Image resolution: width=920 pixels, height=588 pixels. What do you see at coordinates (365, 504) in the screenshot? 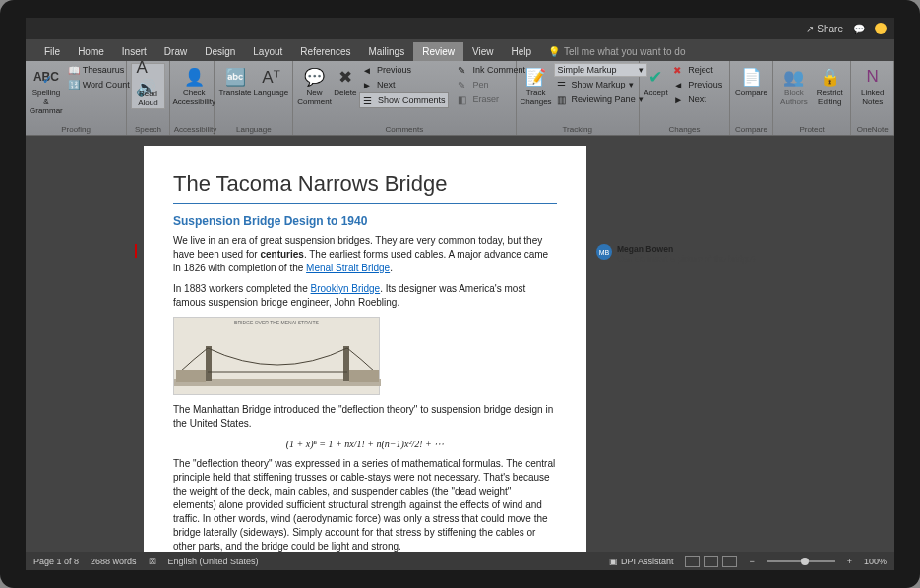
I see `paragraph: The "deflection theory" was expressed in…` at bounding box center [365, 504].